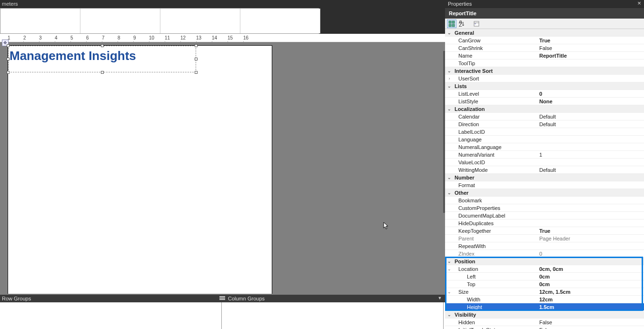 The image size is (644, 329). Describe the element at coordinates (545, 132) in the screenshot. I see `property-row: LabelLocID` at that location.